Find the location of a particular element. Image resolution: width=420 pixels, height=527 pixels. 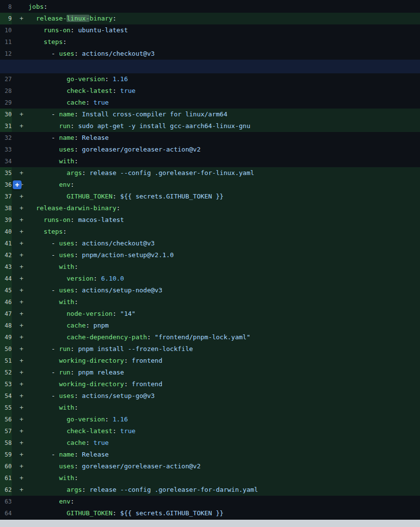

line-number: 52 is located at coordinates (6, 373).